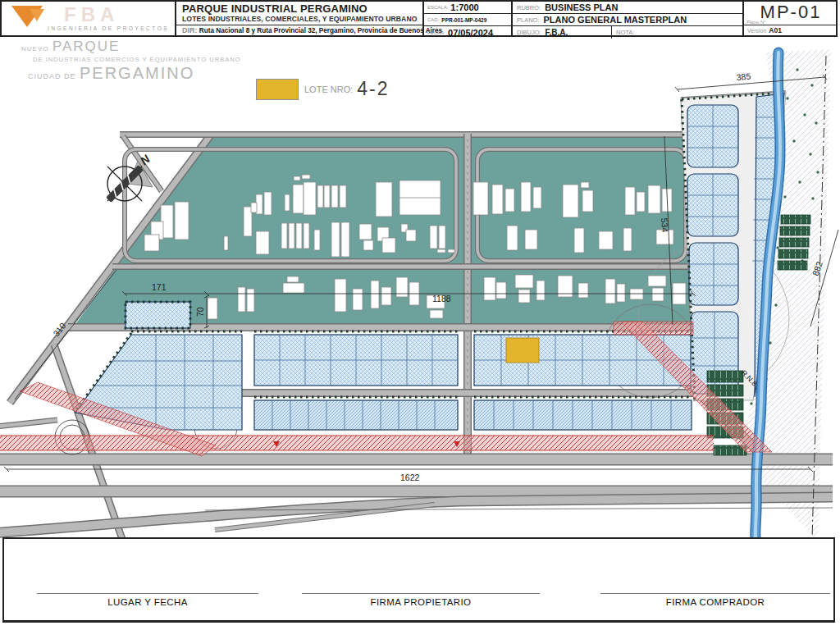  What do you see at coordinates (628, 33) in the screenshot?
I see `dibujo-nota-row: DIBUJO: F.B.A. NOTA:` at bounding box center [628, 33].